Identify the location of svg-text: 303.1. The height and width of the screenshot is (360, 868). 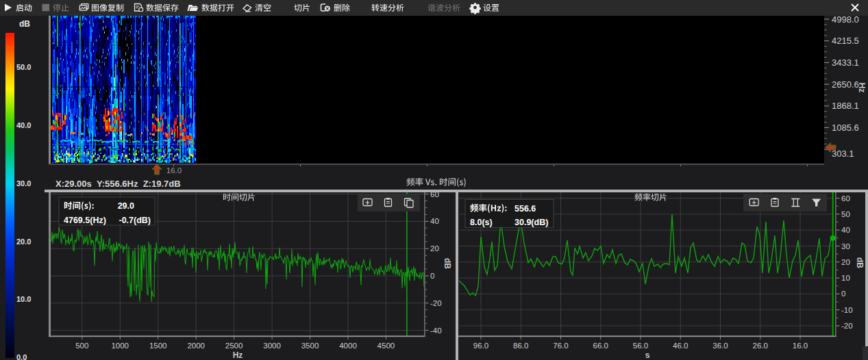
(843, 153).